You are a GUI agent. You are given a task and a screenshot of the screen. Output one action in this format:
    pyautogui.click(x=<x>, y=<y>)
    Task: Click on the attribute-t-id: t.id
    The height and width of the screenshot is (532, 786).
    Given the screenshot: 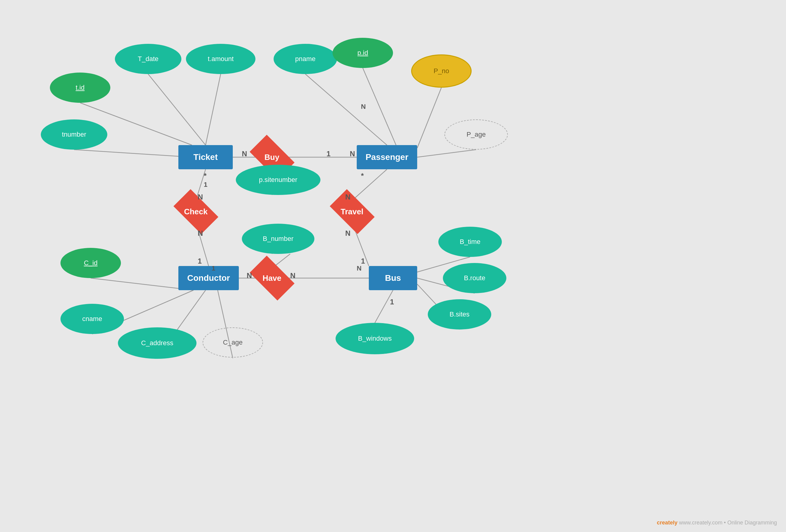 What is the action you would take?
    pyautogui.click(x=80, y=88)
    